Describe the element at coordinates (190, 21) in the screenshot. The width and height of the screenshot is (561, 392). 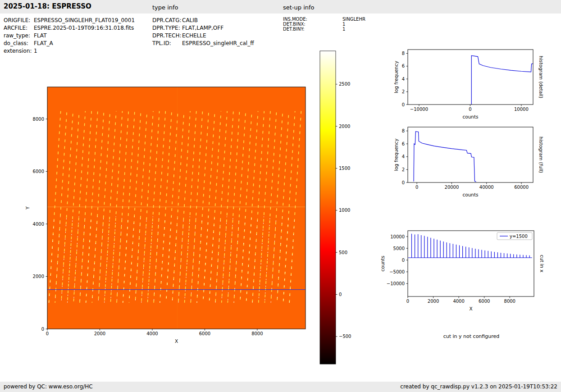
I see `dpr-catg-value: CALIB` at that location.